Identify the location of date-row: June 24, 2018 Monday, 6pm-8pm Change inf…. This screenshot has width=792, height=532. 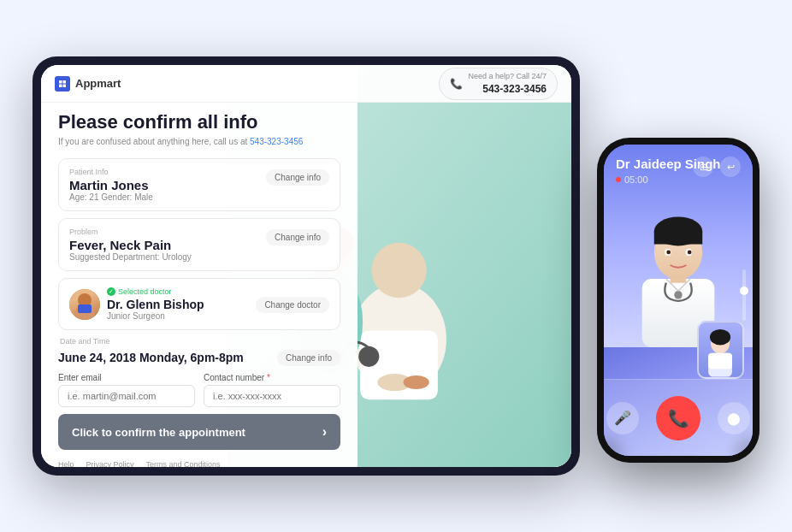
(199, 358).